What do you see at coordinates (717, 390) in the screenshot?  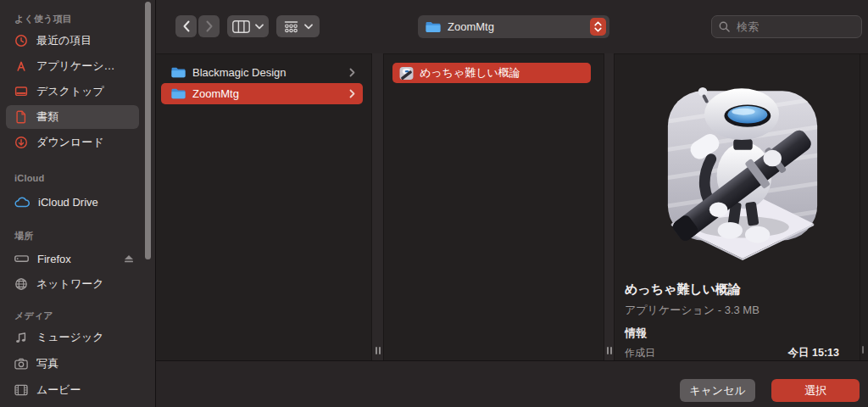 I see `cancel-button: キャンセル` at bounding box center [717, 390].